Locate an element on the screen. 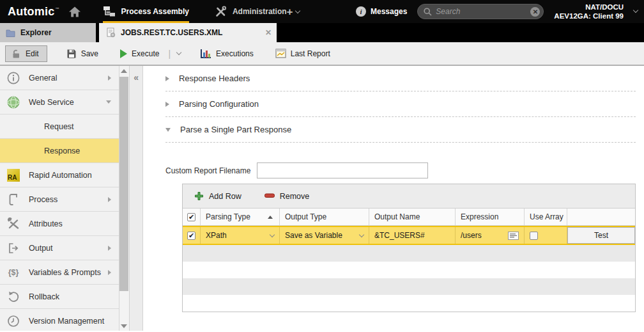  main-nav: Process Assembly Administration is located at coordinates (195, 12).